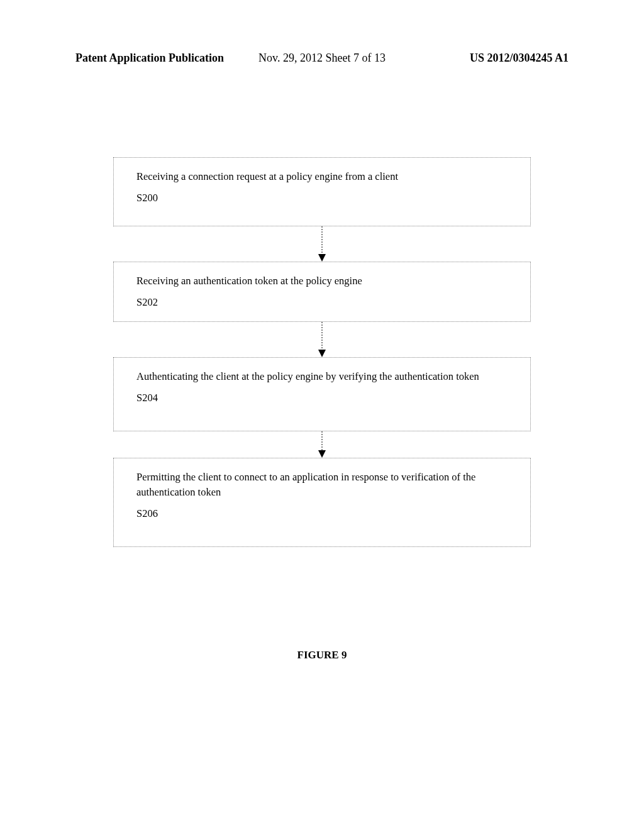 The height and width of the screenshot is (830, 644). Describe the element at coordinates (322, 58) in the screenshot. I see `page-header: Patent Application Publication Nov. 29, …` at that location.